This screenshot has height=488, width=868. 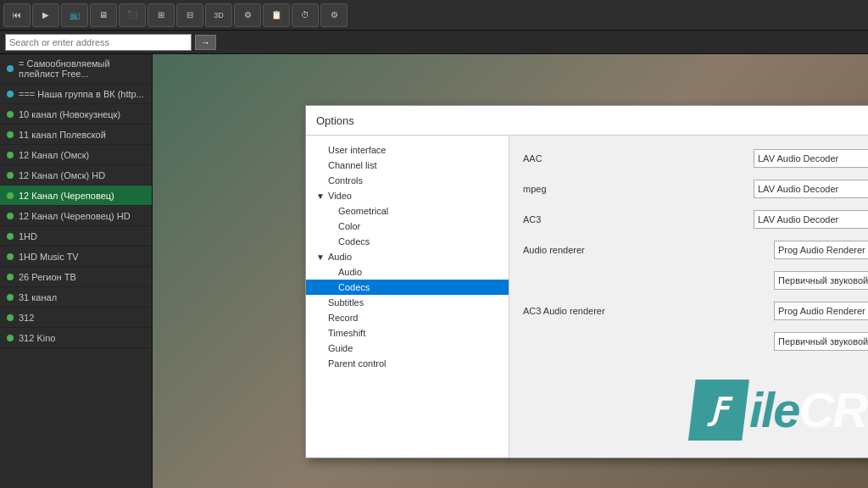 What do you see at coordinates (363, 211) in the screenshot?
I see `tree-item-label: Geometrical` at bounding box center [363, 211].